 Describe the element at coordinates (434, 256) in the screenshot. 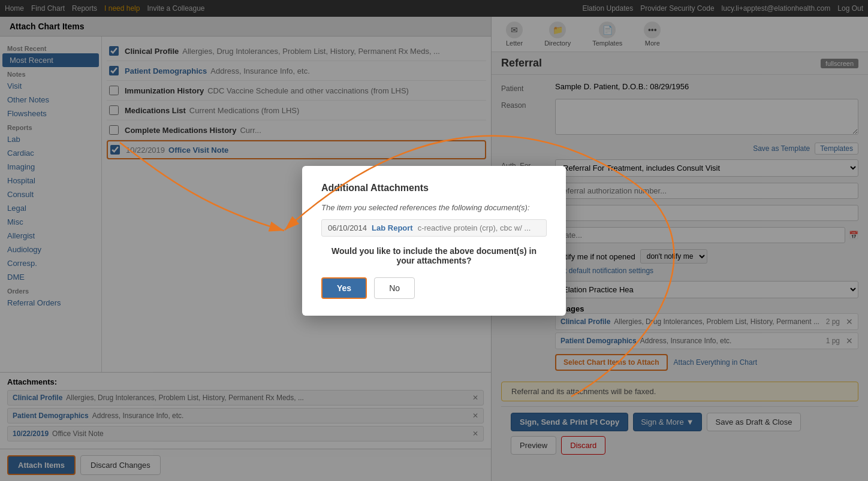

I see `modal-question: Would you like to include the above docu…` at that location.